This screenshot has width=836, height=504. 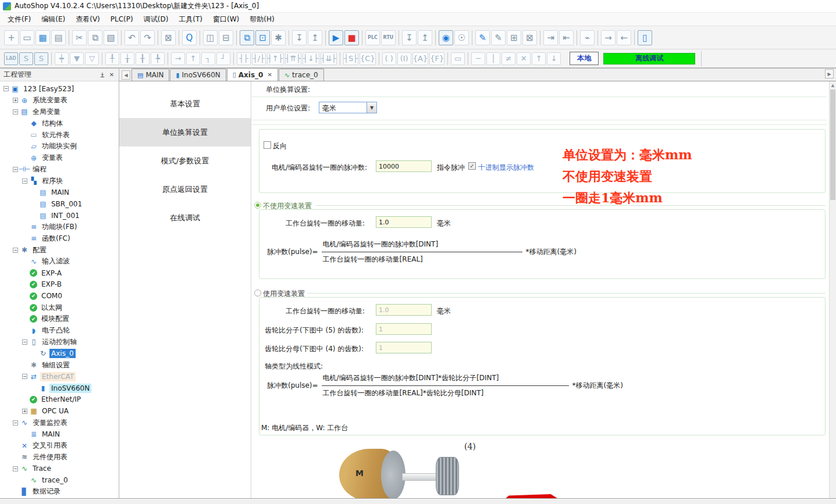 I want to click on tree-item-全局变量: −▤全局变量, so click(x=59, y=112).